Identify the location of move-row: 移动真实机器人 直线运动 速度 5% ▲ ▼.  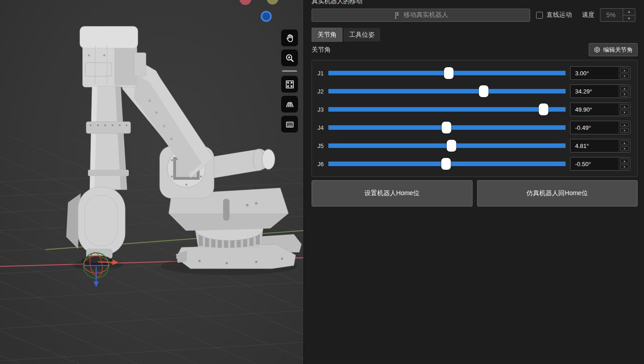
(474, 15).